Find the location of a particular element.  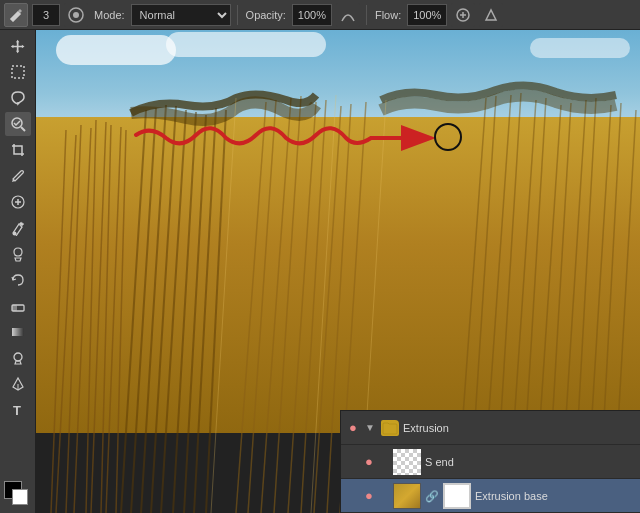

layer-mask-thumb is located at coordinates (457, 496).